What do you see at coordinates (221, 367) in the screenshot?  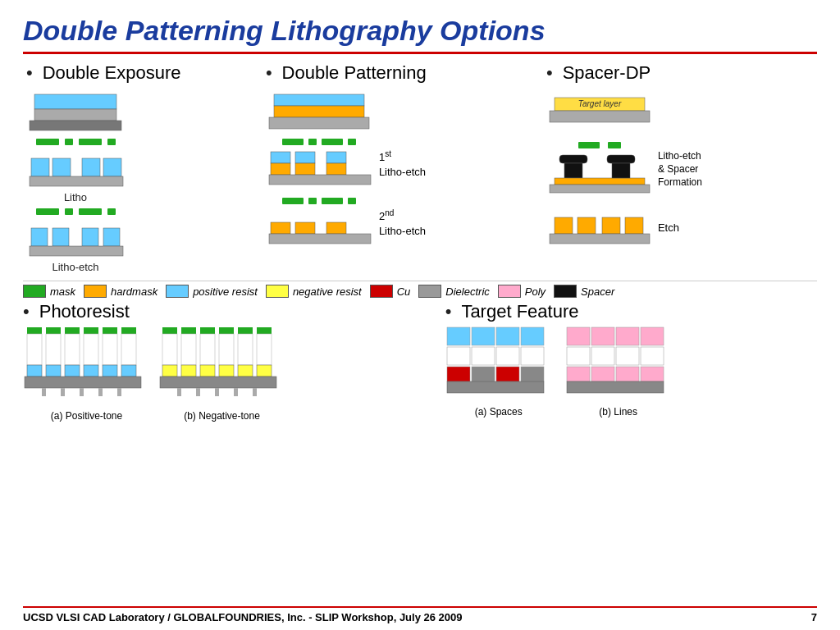 I see `photoresist-b-svg` at bounding box center [221, 367].